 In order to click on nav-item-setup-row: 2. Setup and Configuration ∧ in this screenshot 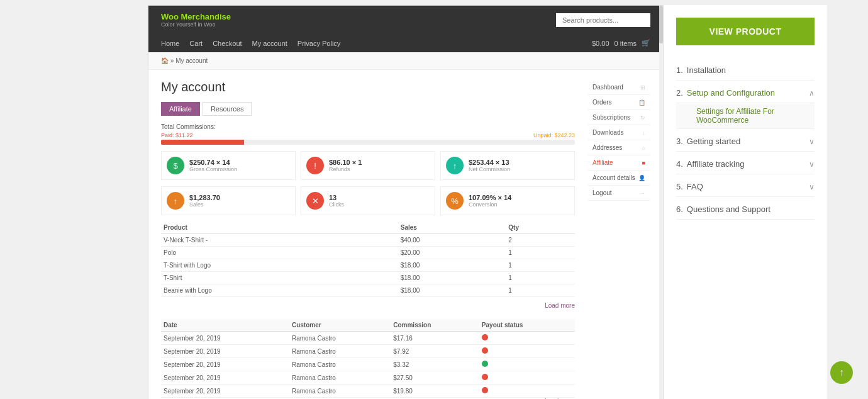, I will do `click(745, 93)`.